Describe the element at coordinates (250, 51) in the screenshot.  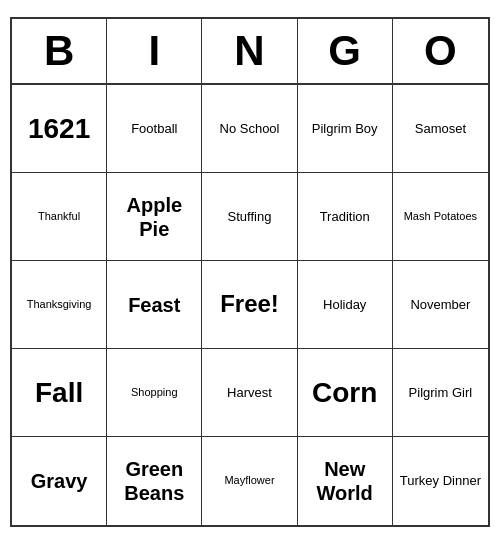
I see `header-letter: N` at that location.